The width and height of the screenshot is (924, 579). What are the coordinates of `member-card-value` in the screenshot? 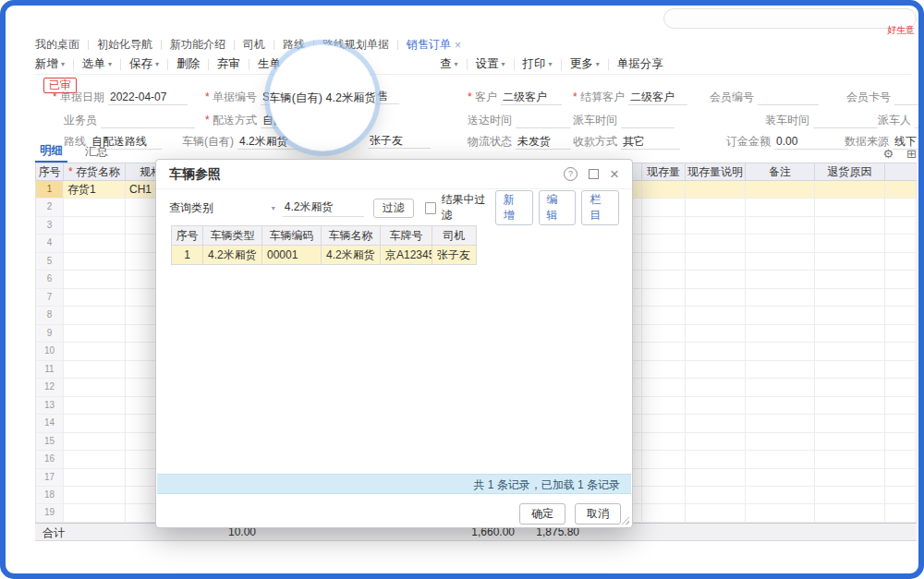 It's located at (909, 98).